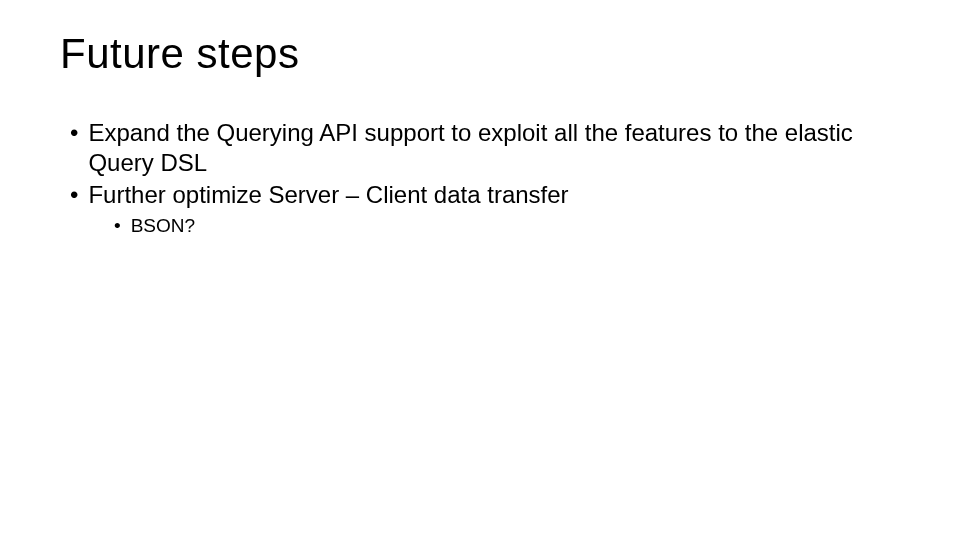 The image size is (960, 540). What do you see at coordinates (485, 195) in the screenshot?
I see `bullet-item: • Further optimize Server – Client data …` at bounding box center [485, 195].